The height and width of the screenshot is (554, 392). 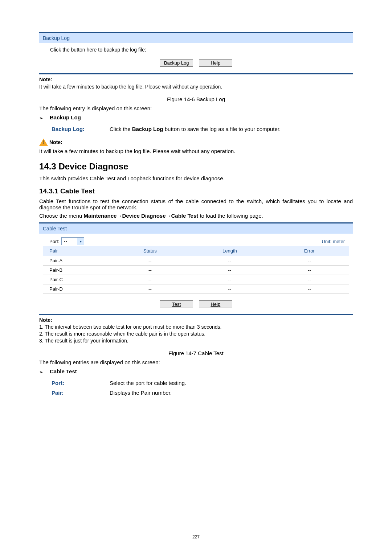 What do you see at coordinates (81, 129) in the screenshot?
I see `def-label-backup-log: Backup Log:` at bounding box center [81, 129].